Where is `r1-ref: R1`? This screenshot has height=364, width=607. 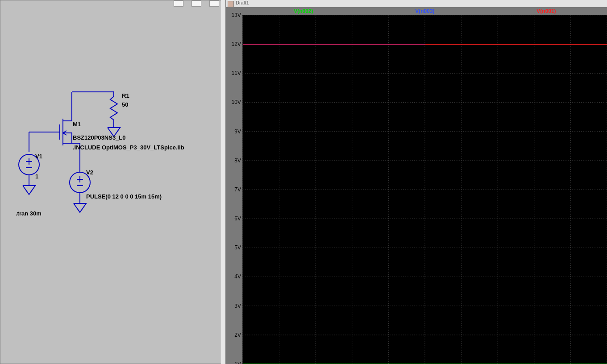
r1-ref: R1 is located at coordinates (126, 95).